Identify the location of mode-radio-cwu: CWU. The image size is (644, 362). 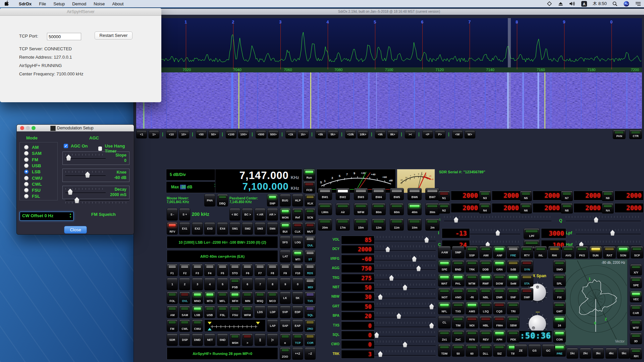
(33, 178).